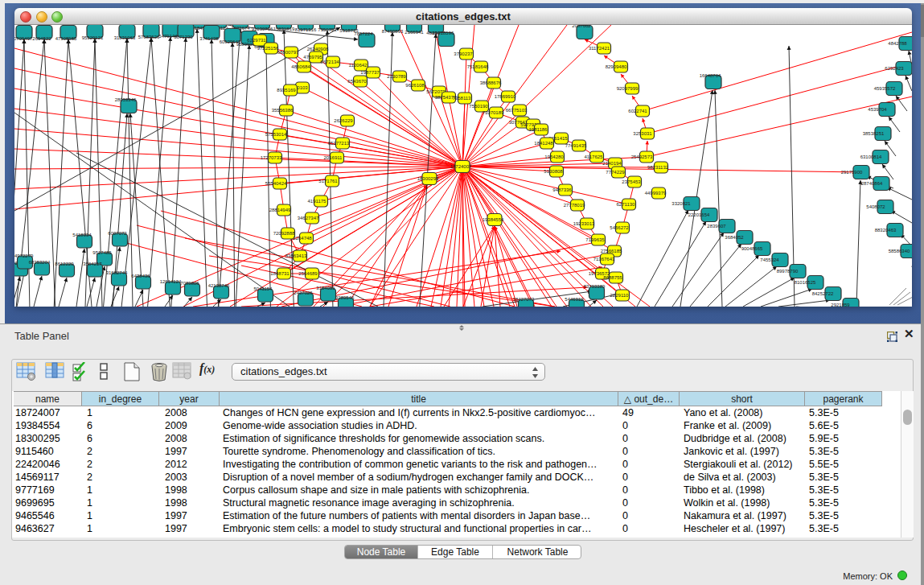  I want to click on svg-text: 58586340, so click(899, 251).